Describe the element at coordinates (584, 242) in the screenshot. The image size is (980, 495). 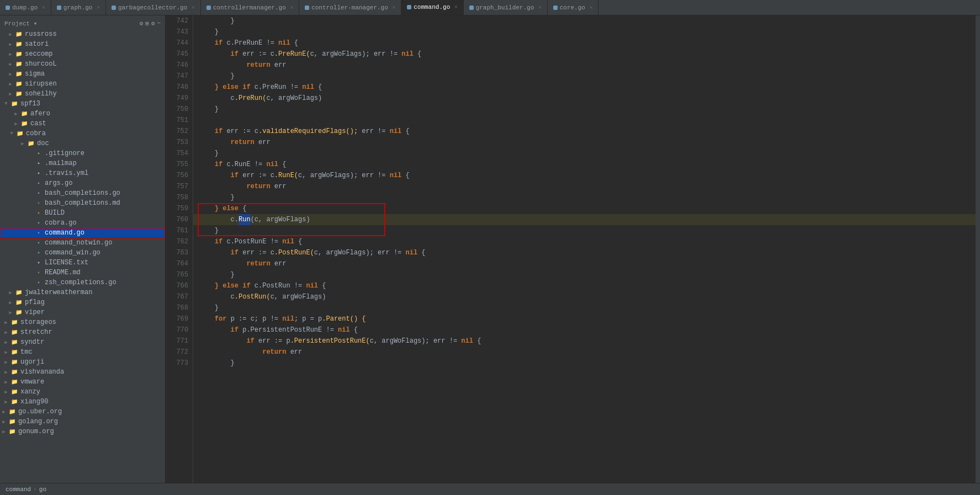
I see `code-line-762: if c.PostRunE != nil {` at that location.